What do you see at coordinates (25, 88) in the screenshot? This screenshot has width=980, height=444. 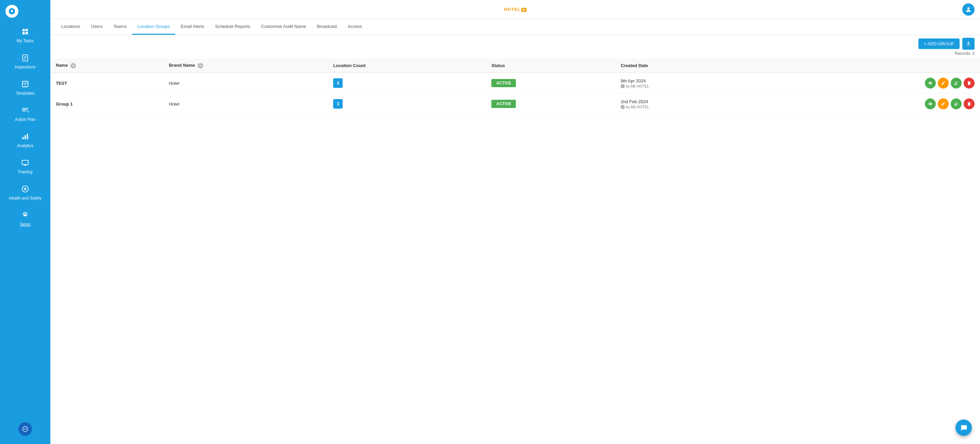 I see `sidebar-item-templates: Templates` at bounding box center [25, 88].